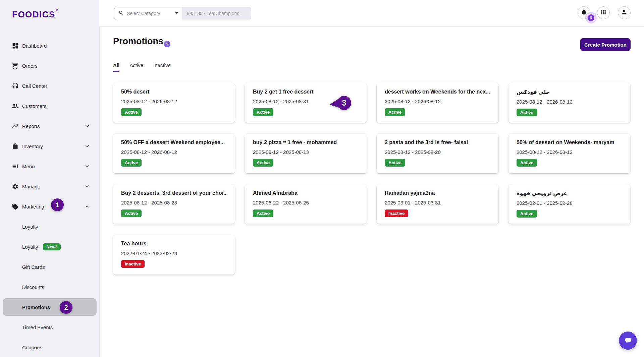  I want to click on sidebar-item-manage: Manage, so click(50, 186).